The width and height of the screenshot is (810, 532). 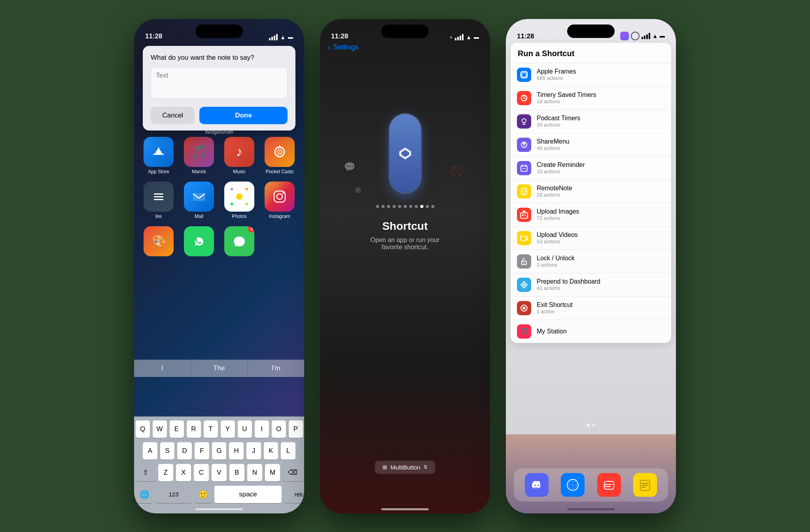 What do you see at coordinates (220, 368) in the screenshot?
I see `predictive-word-2: The` at bounding box center [220, 368].